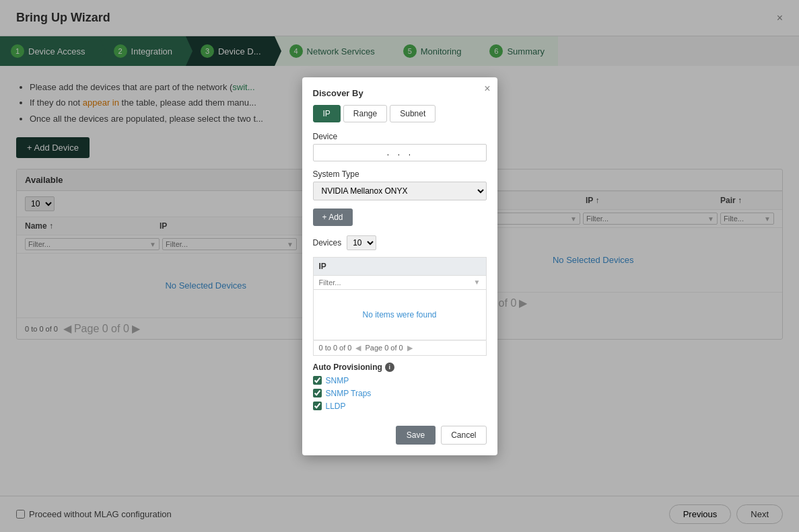 The height and width of the screenshot is (532, 799). Describe the element at coordinates (399, 315) in the screenshot. I see `modal-empty-text: No items were found` at that location.